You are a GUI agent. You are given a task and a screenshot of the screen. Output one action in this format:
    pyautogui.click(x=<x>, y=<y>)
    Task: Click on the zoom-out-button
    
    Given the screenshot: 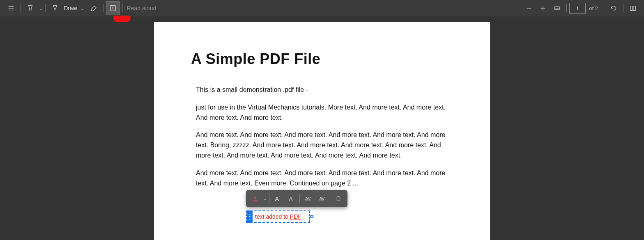 What is the action you would take?
    pyautogui.click(x=529, y=8)
    